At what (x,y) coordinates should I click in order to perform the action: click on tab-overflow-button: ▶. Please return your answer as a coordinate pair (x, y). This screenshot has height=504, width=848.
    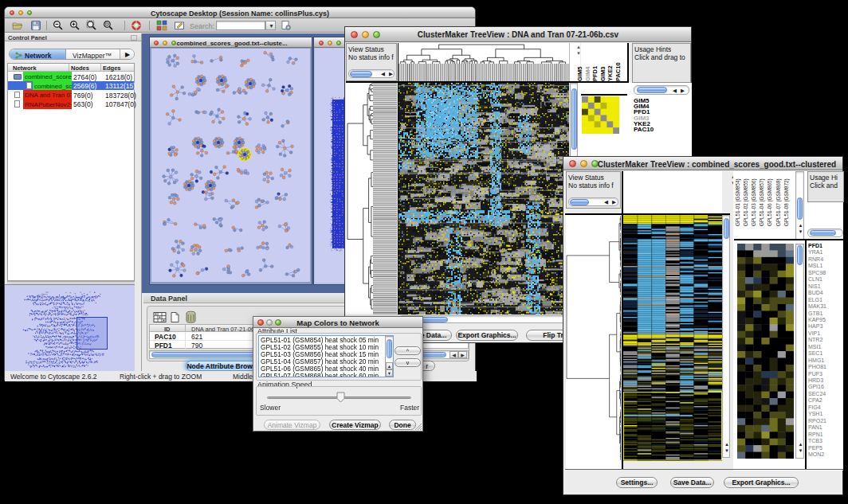
    Looking at the image, I should click on (128, 54).